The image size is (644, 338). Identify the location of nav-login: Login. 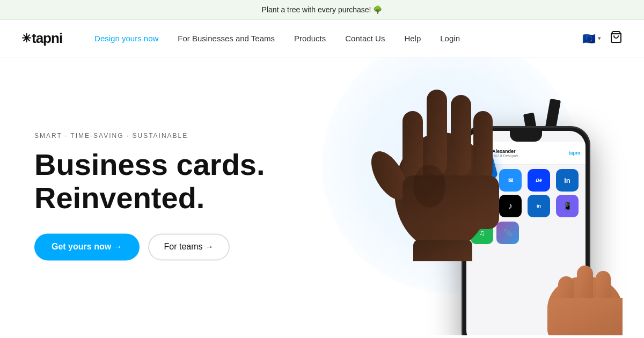
(450, 39).